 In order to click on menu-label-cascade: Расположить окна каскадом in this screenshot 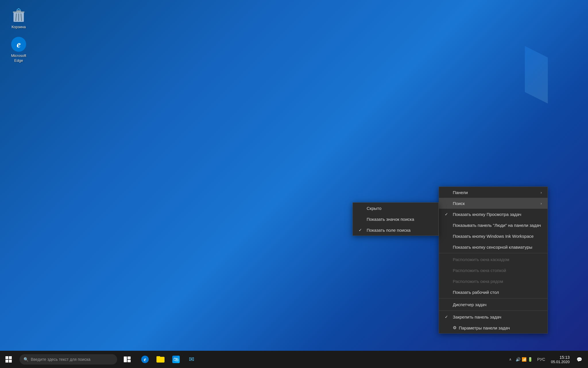, I will do `click(481, 259)`.